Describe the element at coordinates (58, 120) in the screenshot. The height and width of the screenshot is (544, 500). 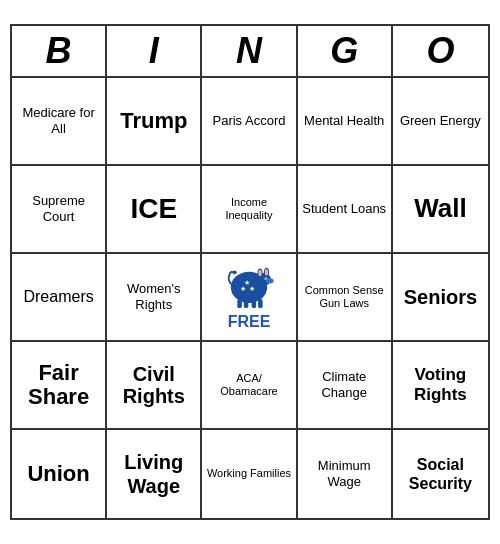
I see `cell-text-medicare-all: Medicare for All` at that location.